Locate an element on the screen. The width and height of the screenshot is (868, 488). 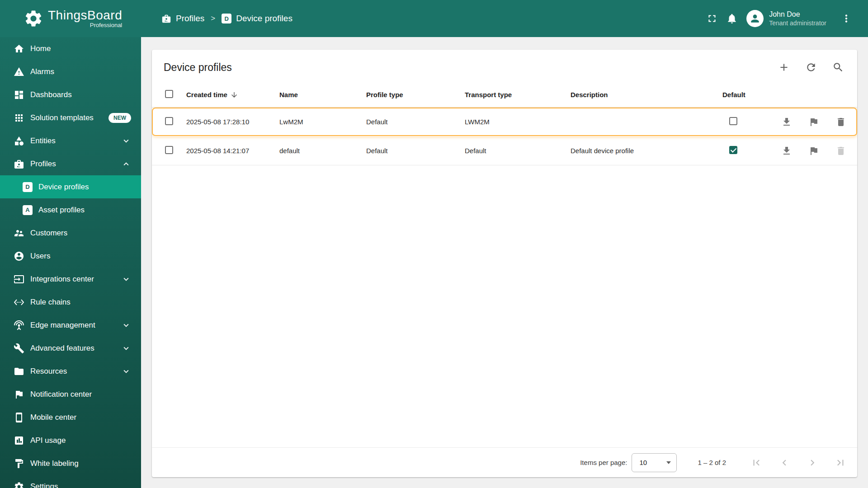
user-avatar is located at coordinates (755, 19).